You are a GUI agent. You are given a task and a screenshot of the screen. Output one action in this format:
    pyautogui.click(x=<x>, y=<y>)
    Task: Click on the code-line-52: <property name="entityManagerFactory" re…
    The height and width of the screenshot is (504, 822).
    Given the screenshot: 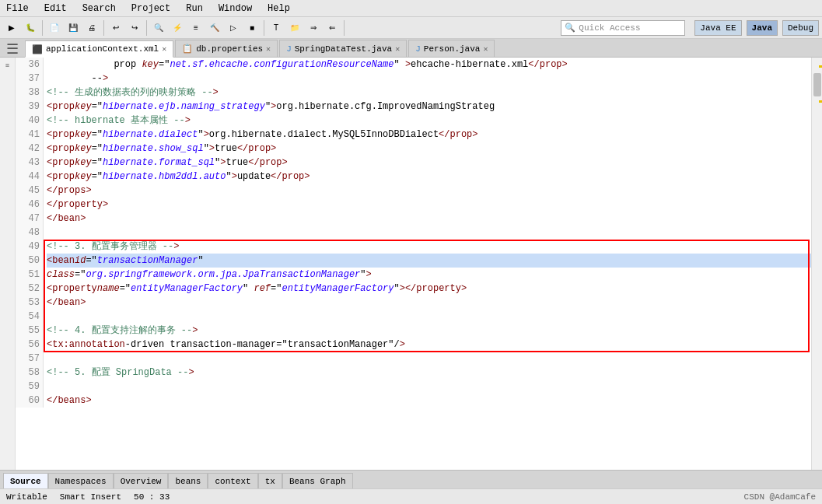 What is the action you would take?
    pyautogui.click(x=432, y=289)
    